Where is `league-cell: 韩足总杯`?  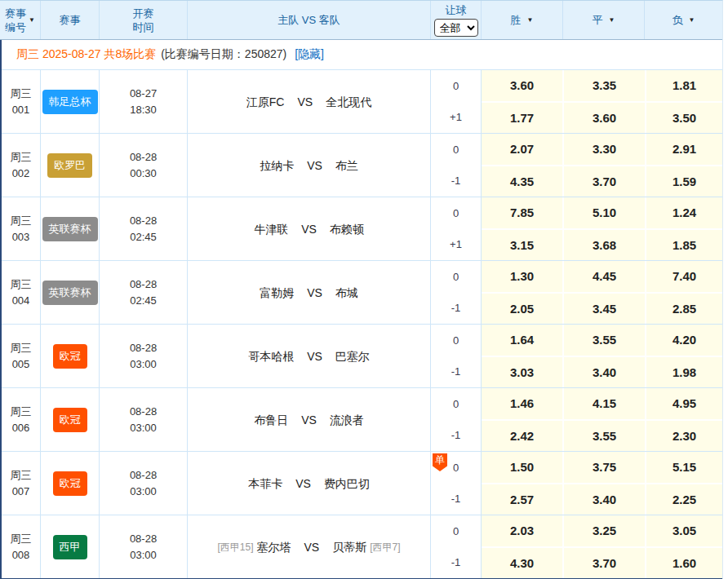
league-cell: 韩足总杯 is located at coordinates (70, 101).